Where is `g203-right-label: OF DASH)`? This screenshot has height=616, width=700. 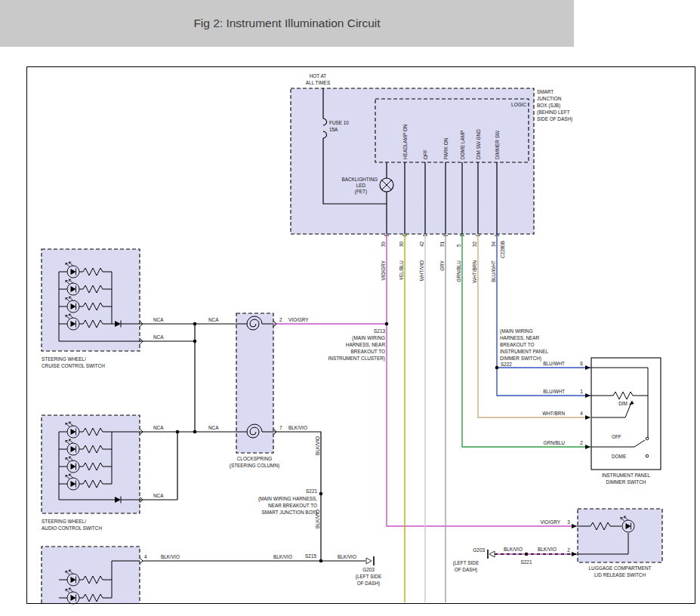
g203-right-label: OF DASH) is located at coordinates (467, 570).